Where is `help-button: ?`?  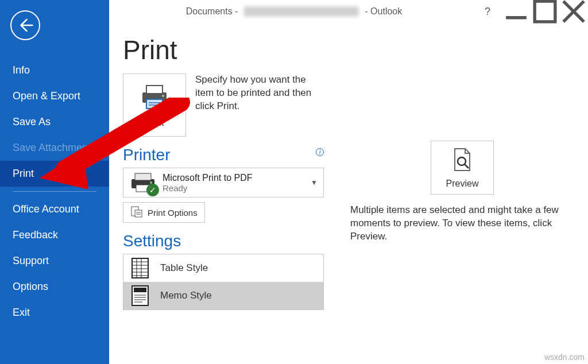 help-button: ? is located at coordinates (488, 11).